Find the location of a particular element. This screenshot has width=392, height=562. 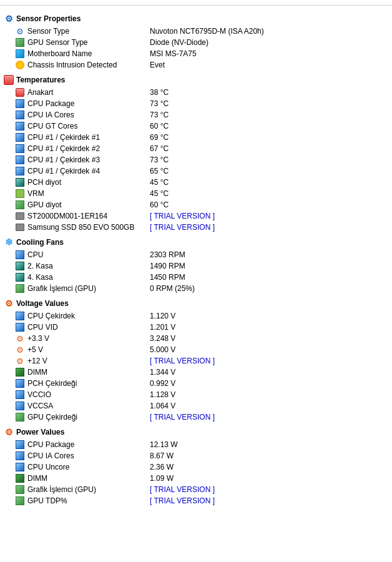

section-gear-icon: ⚙ is located at coordinates (9, 19).